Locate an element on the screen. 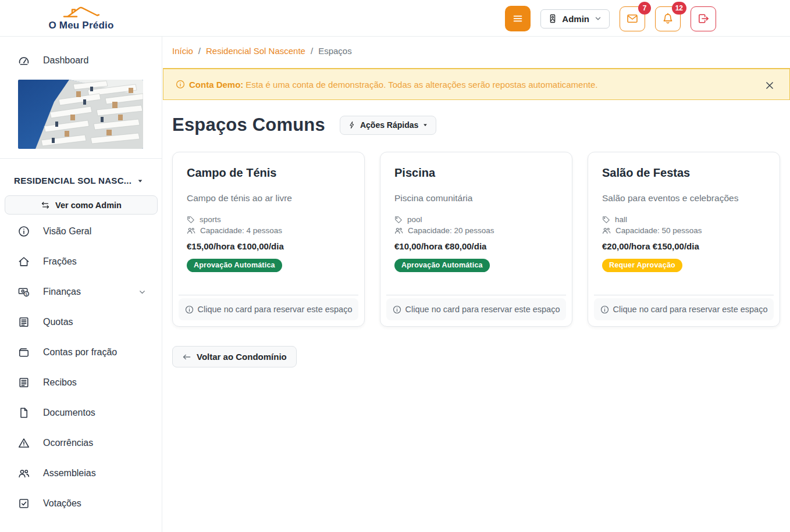 The height and width of the screenshot is (532, 790). tag-icon is located at coordinates (398, 220).